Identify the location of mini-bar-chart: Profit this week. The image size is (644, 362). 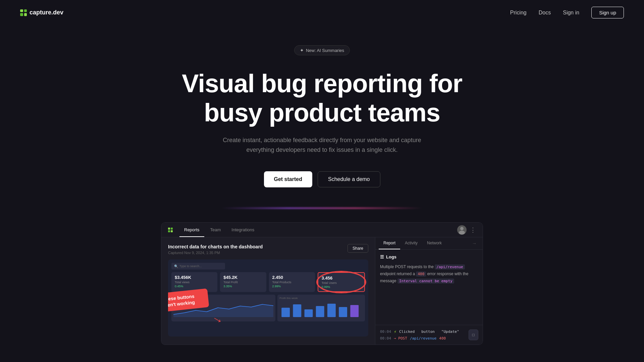
(321, 308).